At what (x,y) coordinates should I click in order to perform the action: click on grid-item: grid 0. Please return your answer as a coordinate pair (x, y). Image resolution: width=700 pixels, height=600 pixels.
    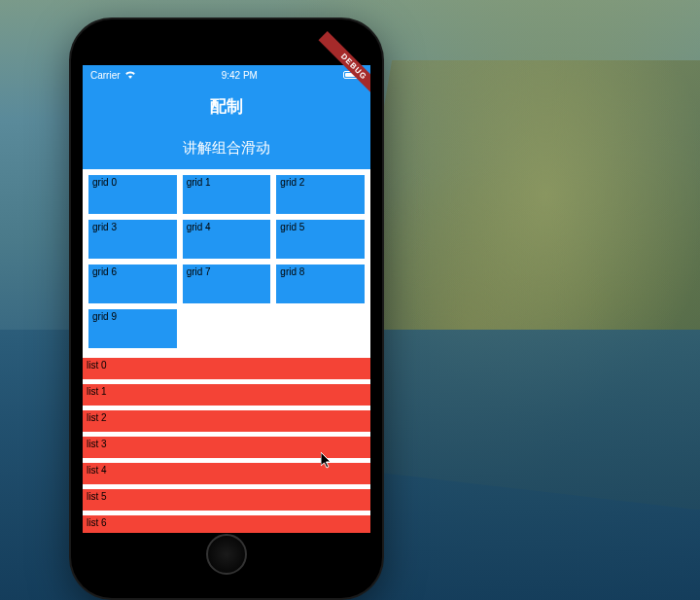
    Looking at the image, I should click on (132, 194).